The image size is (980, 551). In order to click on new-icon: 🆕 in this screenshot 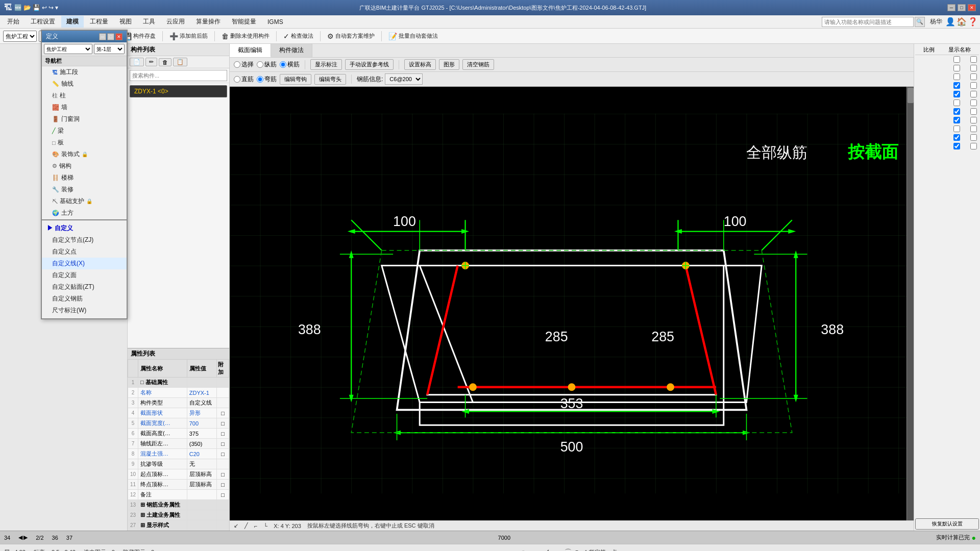, I will do `click(18, 8)`.